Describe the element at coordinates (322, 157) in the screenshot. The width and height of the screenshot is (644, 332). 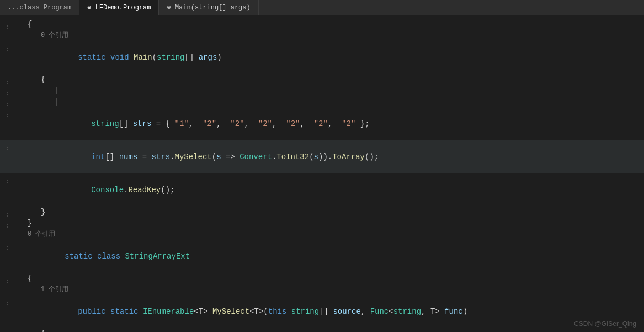
I see `code-line-highlighted: int[] nums = strs.MySelect(s => Convert.…` at that location.